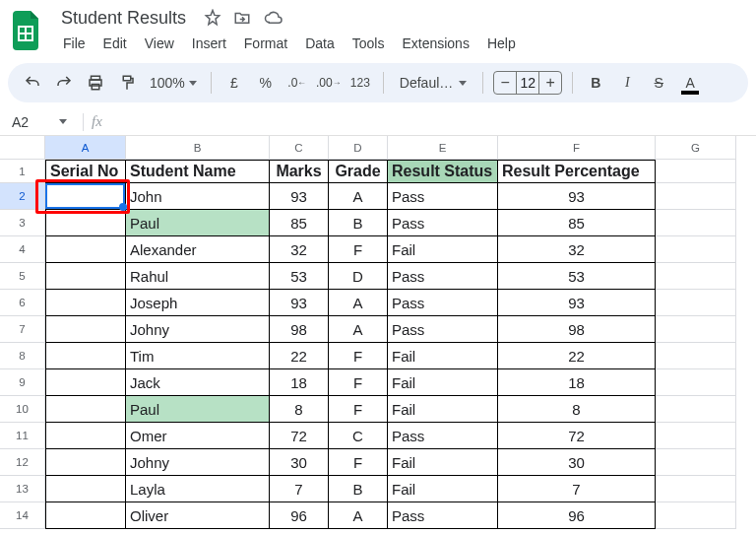  I want to click on data-cell: 32, so click(577, 250).